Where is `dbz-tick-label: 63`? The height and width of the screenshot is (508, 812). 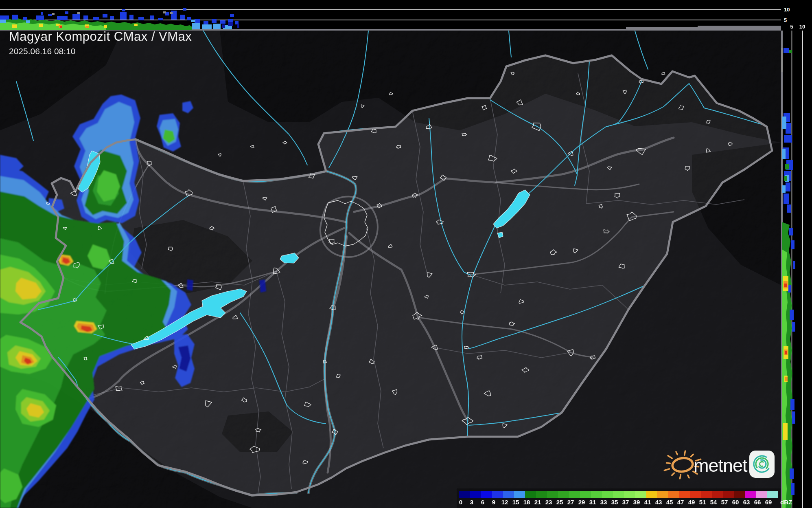
dbz-tick-label: 63 is located at coordinates (746, 502).